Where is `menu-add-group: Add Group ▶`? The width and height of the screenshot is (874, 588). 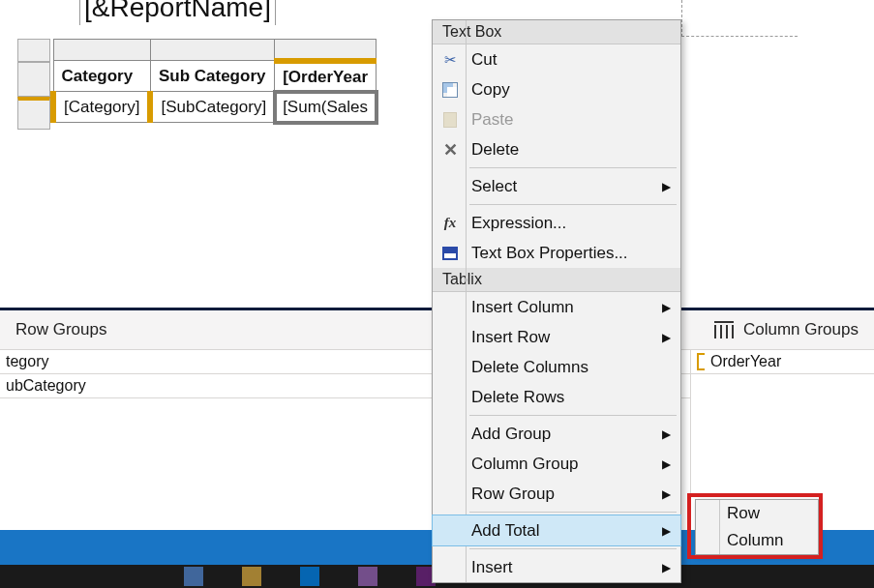
menu-add-group: Add Group ▶ is located at coordinates (557, 433).